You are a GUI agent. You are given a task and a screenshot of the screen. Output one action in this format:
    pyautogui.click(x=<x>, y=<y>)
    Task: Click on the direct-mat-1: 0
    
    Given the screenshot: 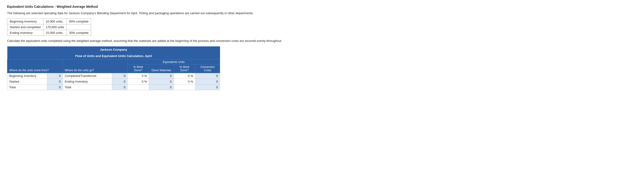 What is the action you would take?
    pyautogui.click(x=162, y=76)
    